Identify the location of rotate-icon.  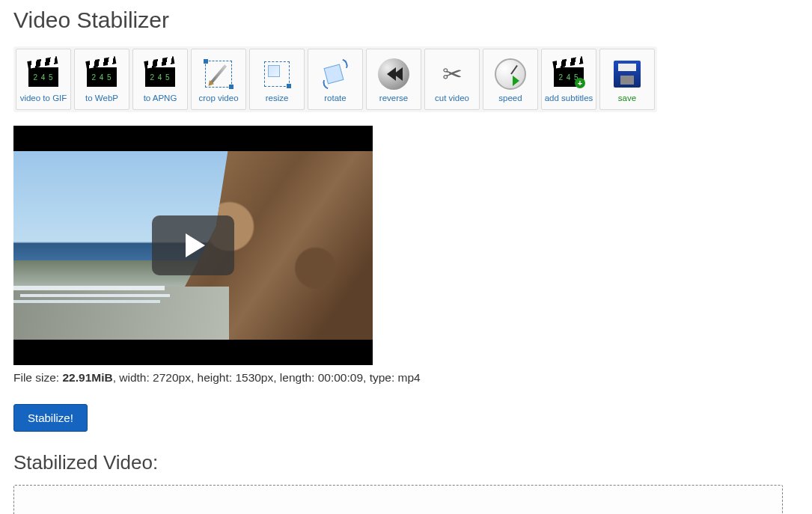
(335, 74).